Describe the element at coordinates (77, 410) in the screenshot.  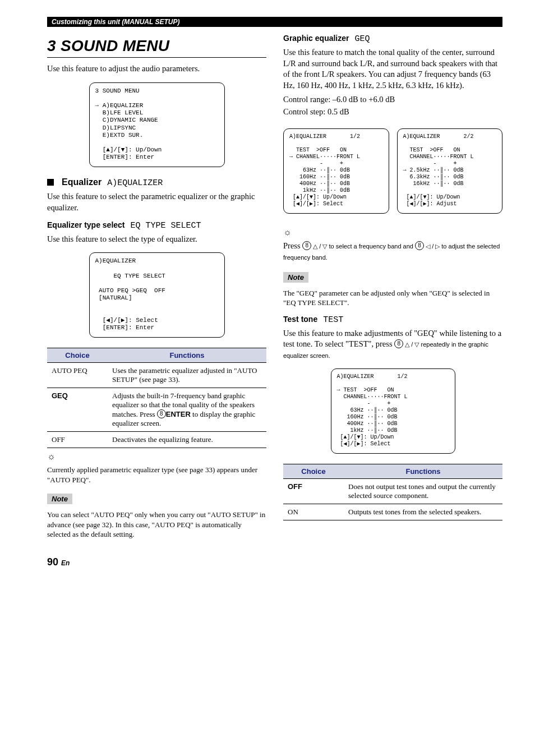
I see `choice-cell: GEQ` at that location.